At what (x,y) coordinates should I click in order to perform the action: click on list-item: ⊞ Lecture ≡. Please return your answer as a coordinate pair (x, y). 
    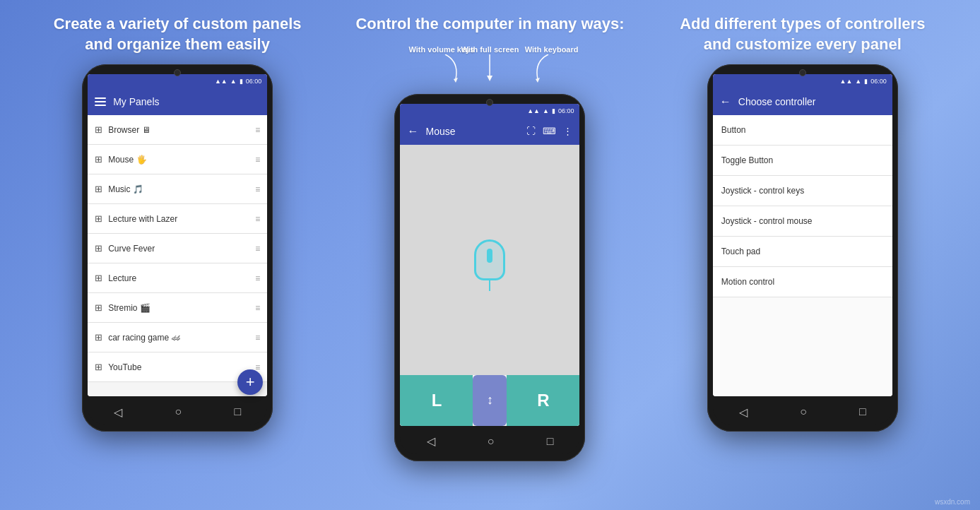
    Looking at the image, I should click on (177, 278).